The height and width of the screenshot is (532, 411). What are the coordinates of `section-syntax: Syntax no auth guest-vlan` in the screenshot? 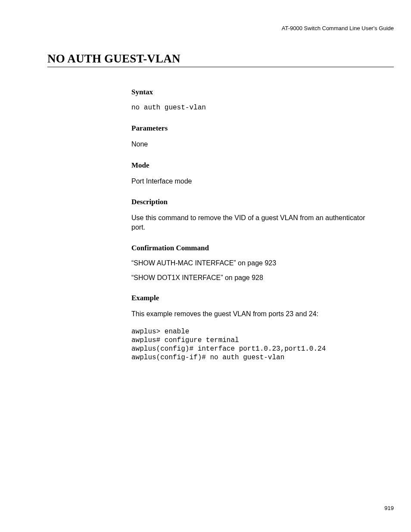 It's located at (252, 100).